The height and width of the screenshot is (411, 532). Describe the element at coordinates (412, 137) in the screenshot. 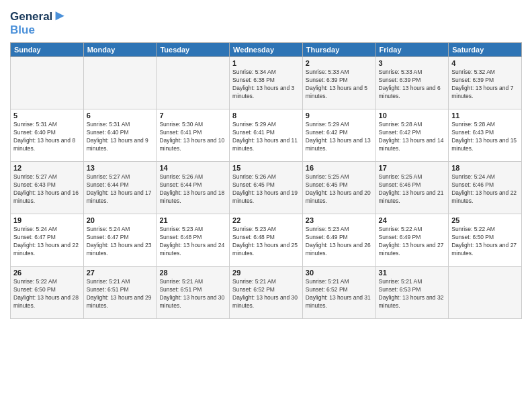

I see `day-info: Sunrise: 5:28 AM Sunset: 6:42 PM Dayligh…` at that location.